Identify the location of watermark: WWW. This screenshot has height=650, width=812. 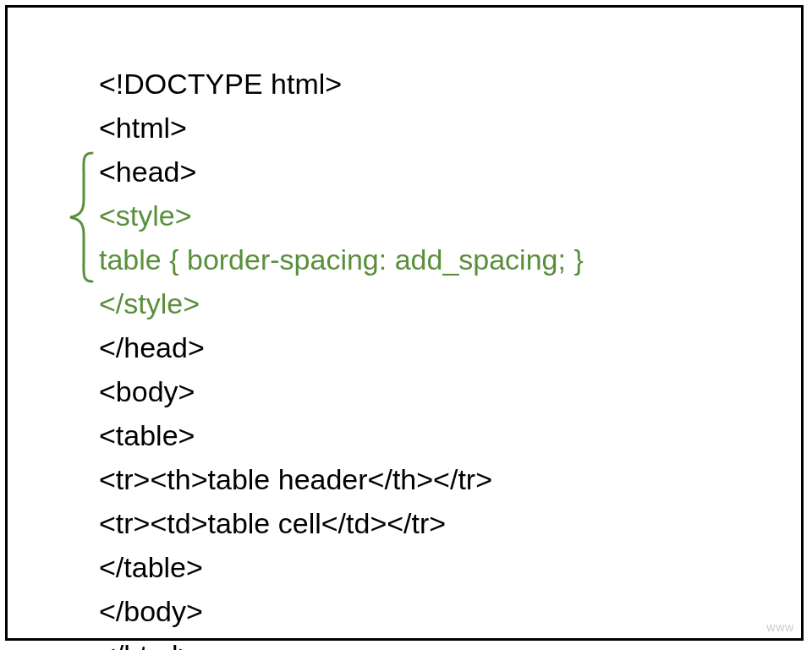
(780, 628).